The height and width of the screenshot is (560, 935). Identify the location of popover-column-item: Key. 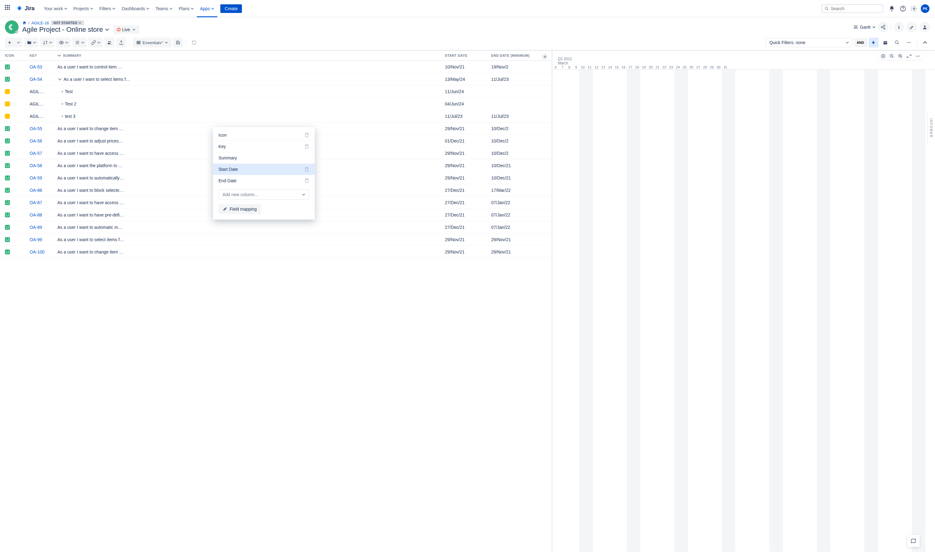
(264, 146).